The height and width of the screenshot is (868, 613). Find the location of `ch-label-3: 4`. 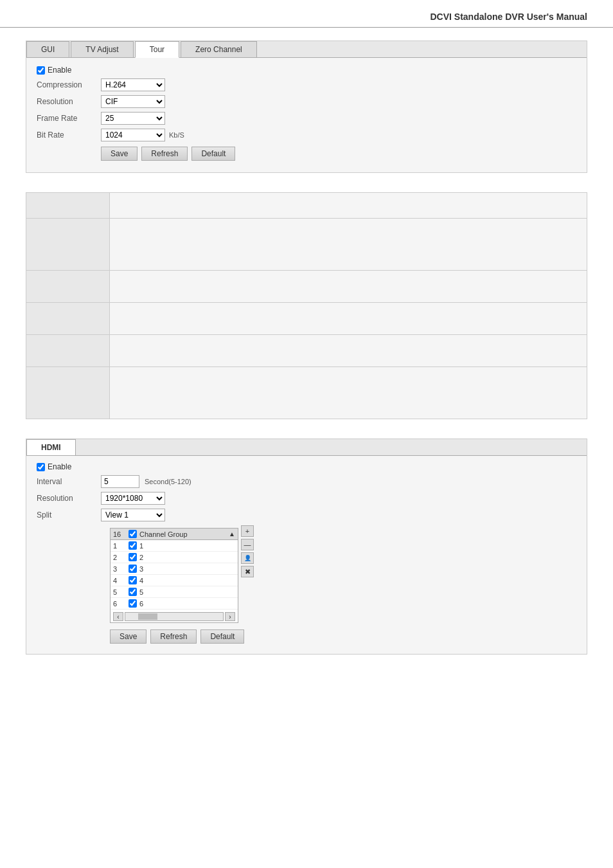

ch-label-3: 4 is located at coordinates (141, 581).